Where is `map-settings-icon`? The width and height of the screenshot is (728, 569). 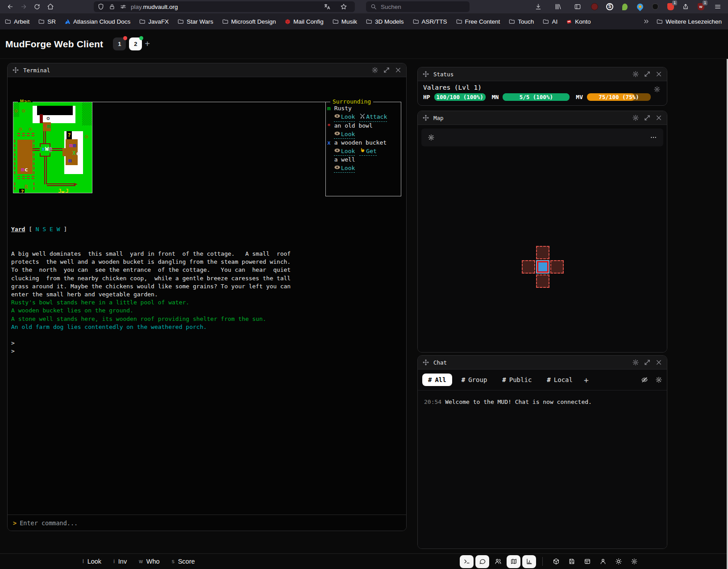
map-settings-icon is located at coordinates (431, 137).